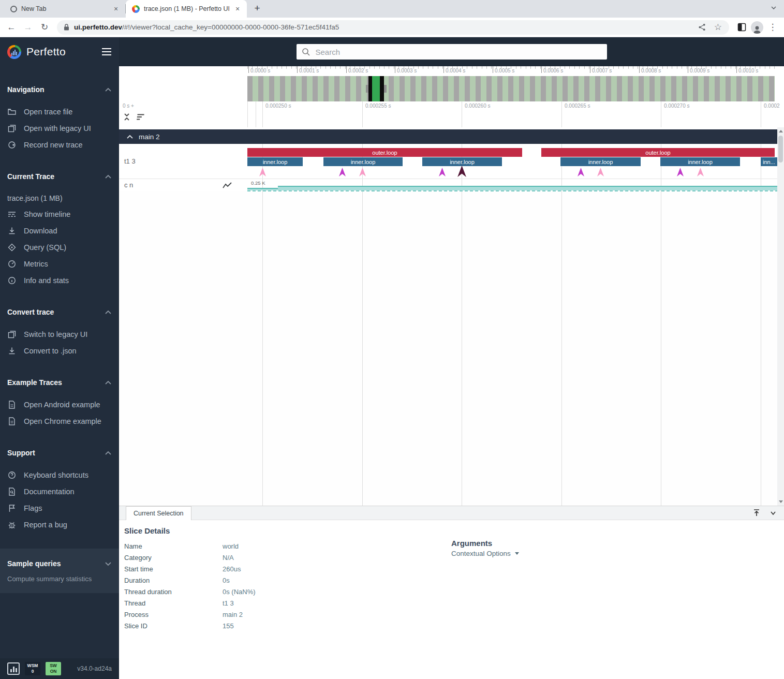 The height and width of the screenshot is (679, 784). What do you see at coordinates (780, 149) in the screenshot?
I see `scrollbar-thumb` at bounding box center [780, 149].